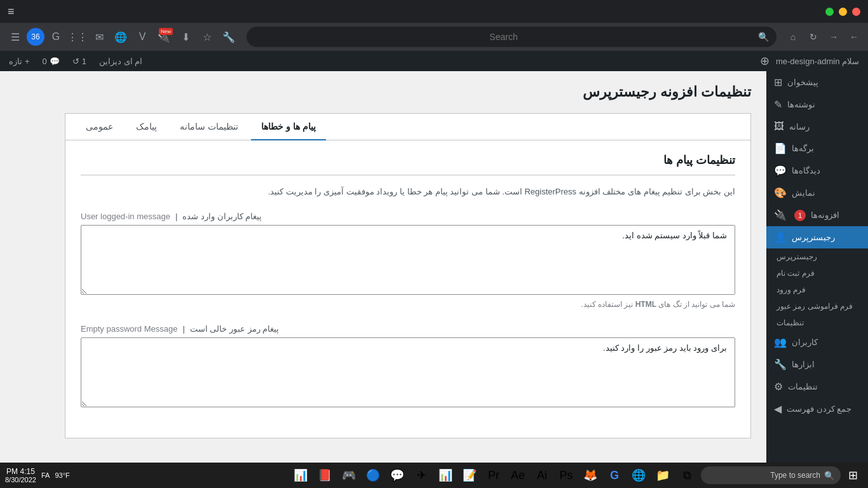  Describe the element at coordinates (829, 475) in the screenshot. I see `taskbar-search-icon: 🔍` at that location.